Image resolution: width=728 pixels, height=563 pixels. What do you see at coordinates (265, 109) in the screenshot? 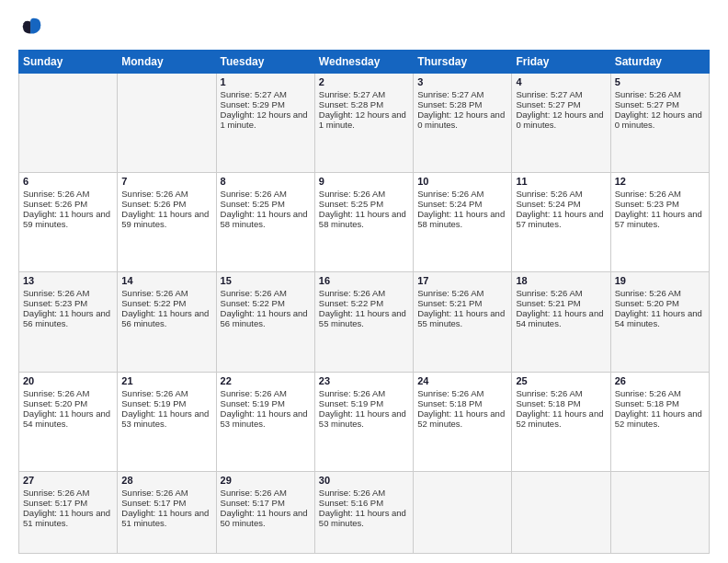
I see `day-info: Sunrise: 5:27 AMSunset: 5:29 PMDaylight:…` at bounding box center [265, 109].